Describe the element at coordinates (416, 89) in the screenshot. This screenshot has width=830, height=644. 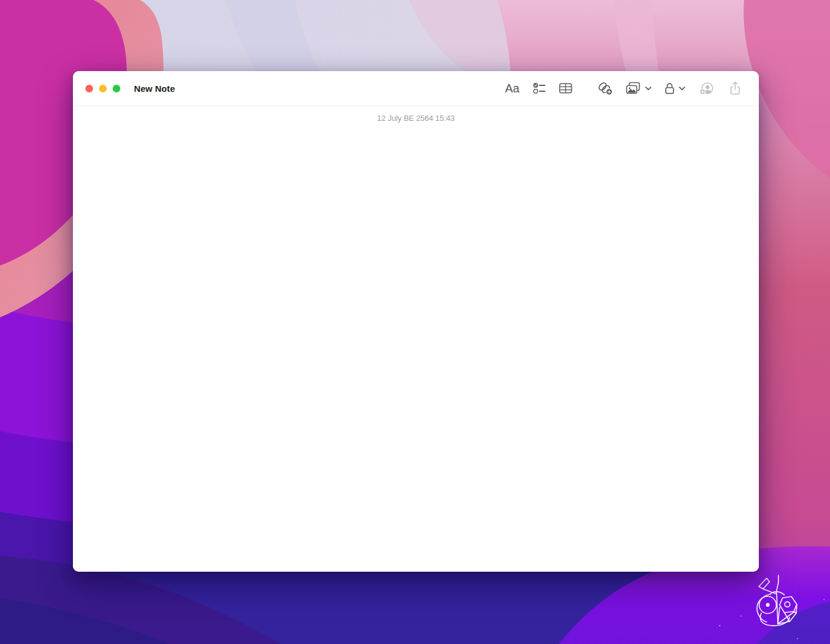
I see `titlebar: New Note Aa` at that location.